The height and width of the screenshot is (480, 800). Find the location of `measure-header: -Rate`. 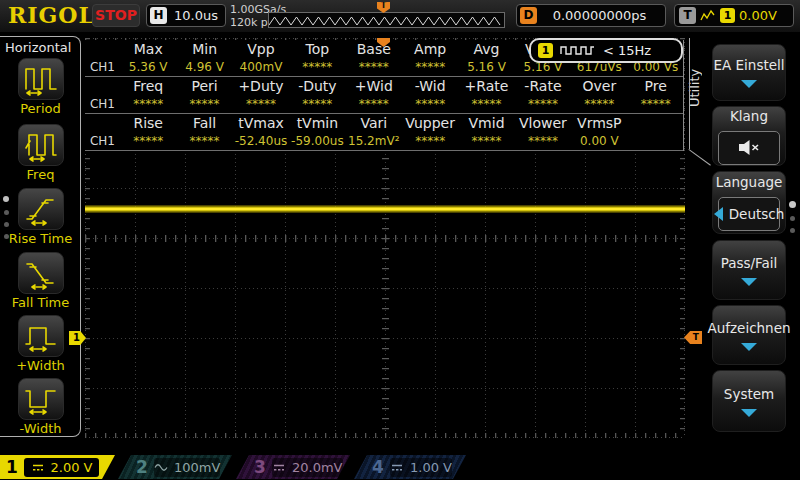

measure-header: -Rate is located at coordinates (543, 86).